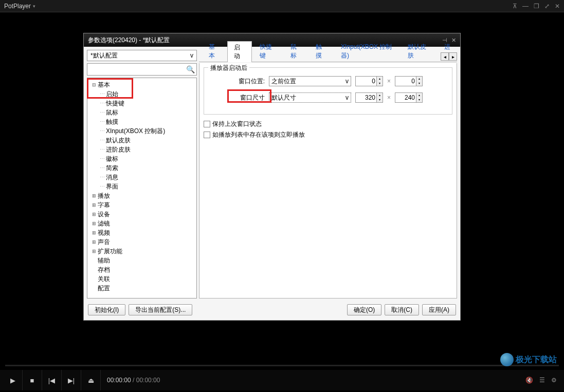  Describe the element at coordinates (32, 380) in the screenshot. I see `stop-button: ■` at that location.